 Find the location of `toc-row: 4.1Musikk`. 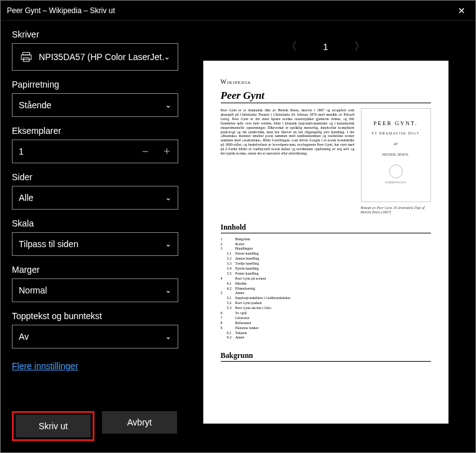

toc-row: 4.1Musikk is located at coordinates (258, 284).